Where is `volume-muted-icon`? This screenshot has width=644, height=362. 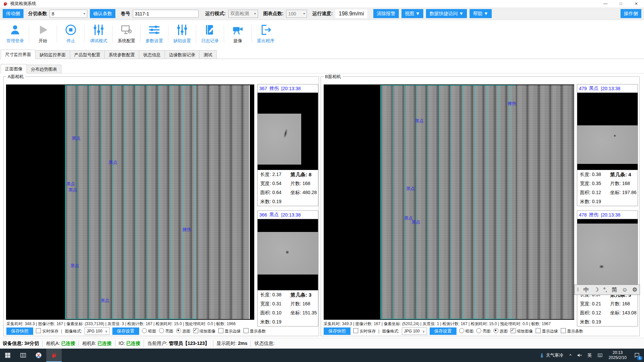
volume-muted-icon is located at coordinates (580, 355).